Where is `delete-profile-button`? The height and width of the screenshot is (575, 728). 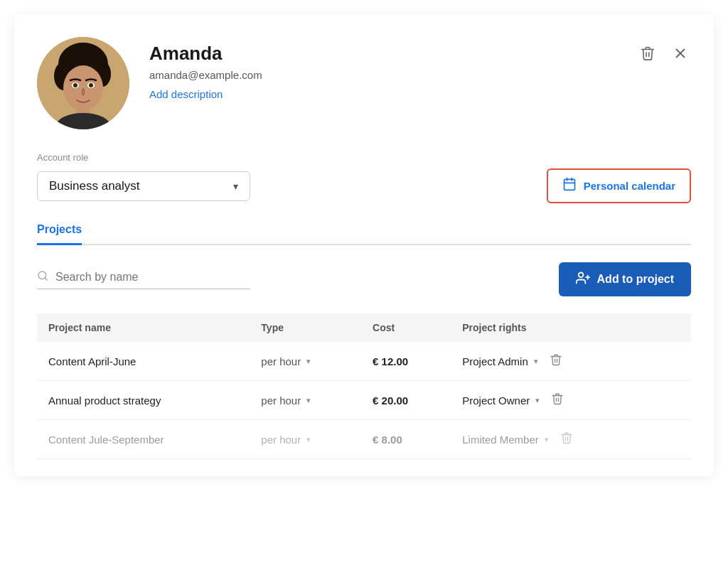
delete-profile-button is located at coordinates (648, 55).